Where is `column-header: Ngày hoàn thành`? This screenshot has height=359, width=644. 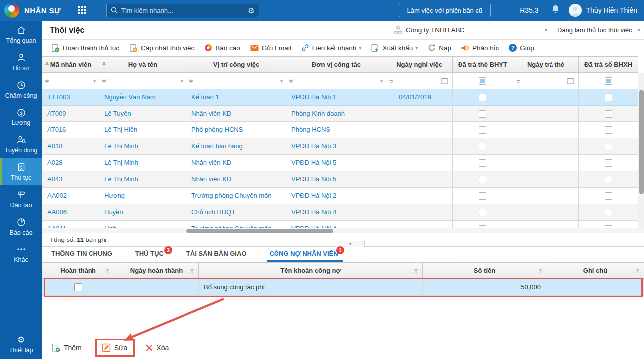
column-header: Ngày hoàn thành is located at coordinates (157, 271).